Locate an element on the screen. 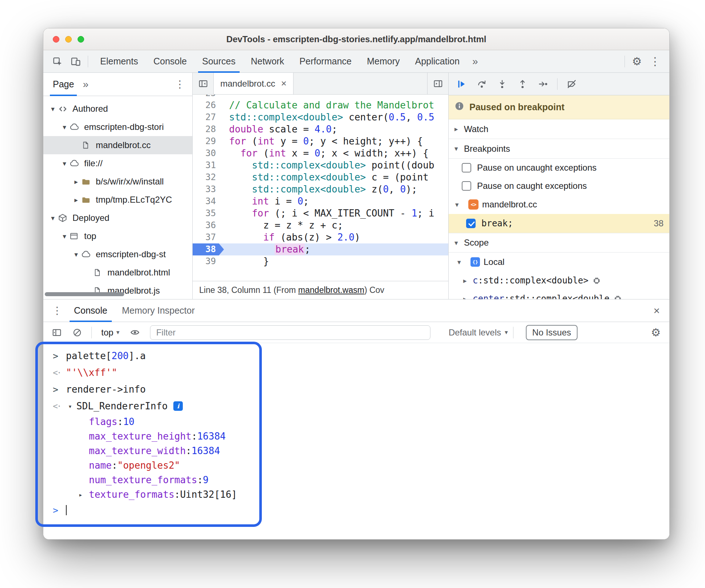 This screenshot has width=705, height=588. line-number: 37 is located at coordinates (208, 237).